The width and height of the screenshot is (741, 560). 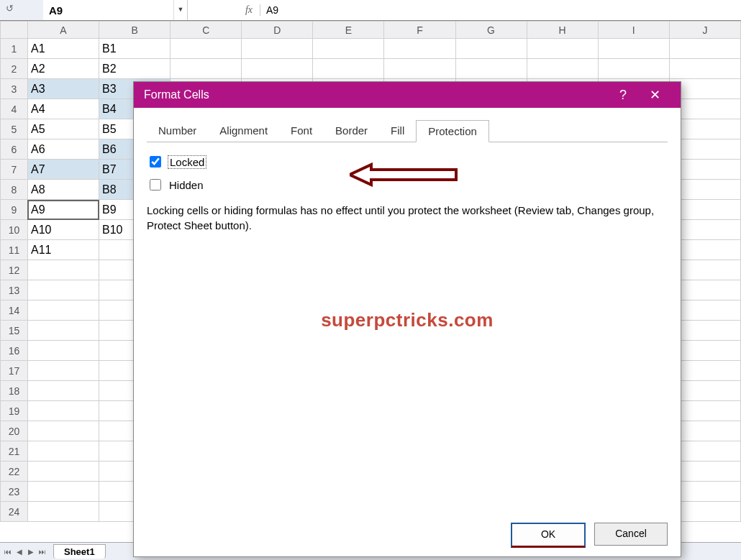 What do you see at coordinates (14, 331) in the screenshot?
I see `row-header: 15` at bounding box center [14, 331].